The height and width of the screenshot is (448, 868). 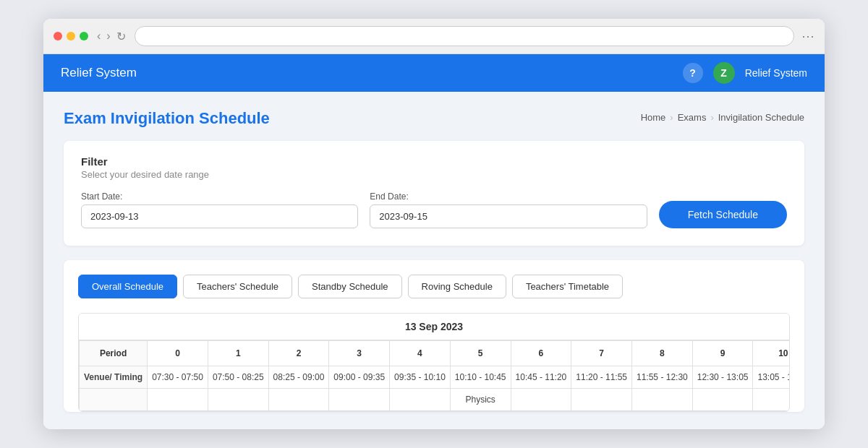 I want to click on row-0-col-2: 08:25 - 09:00, so click(x=299, y=377).